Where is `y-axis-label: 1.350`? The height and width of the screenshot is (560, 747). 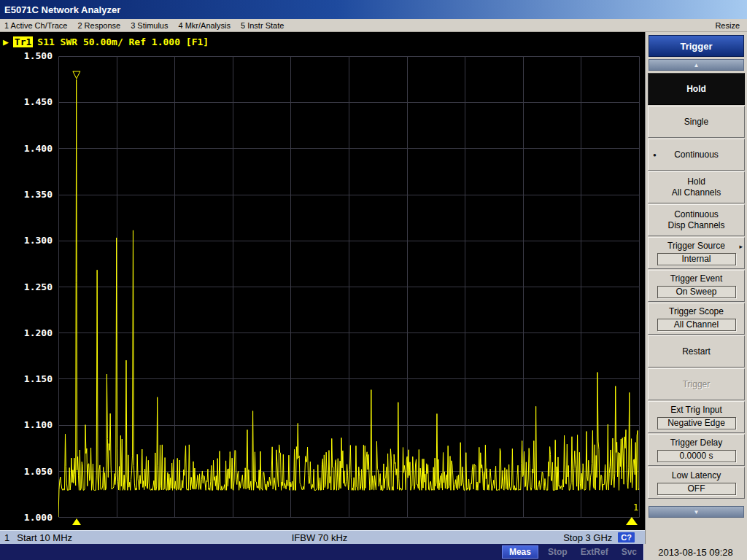 y-axis-label: 1.350 is located at coordinates (26, 195).